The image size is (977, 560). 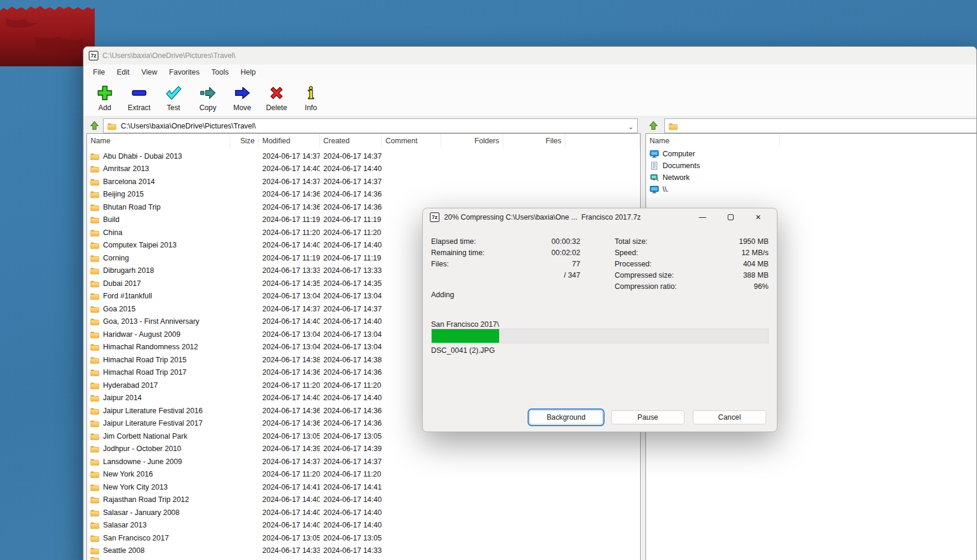 What do you see at coordinates (364, 538) in the screenshot?
I see `file-row: San Francisco 20172024-06-17 13:052024-0…` at bounding box center [364, 538].